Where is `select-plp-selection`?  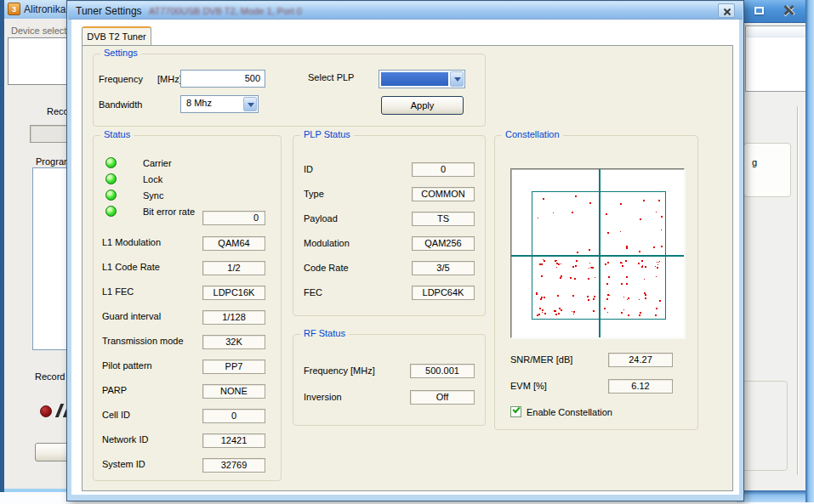
select-plp-selection is located at coordinates (415, 79).